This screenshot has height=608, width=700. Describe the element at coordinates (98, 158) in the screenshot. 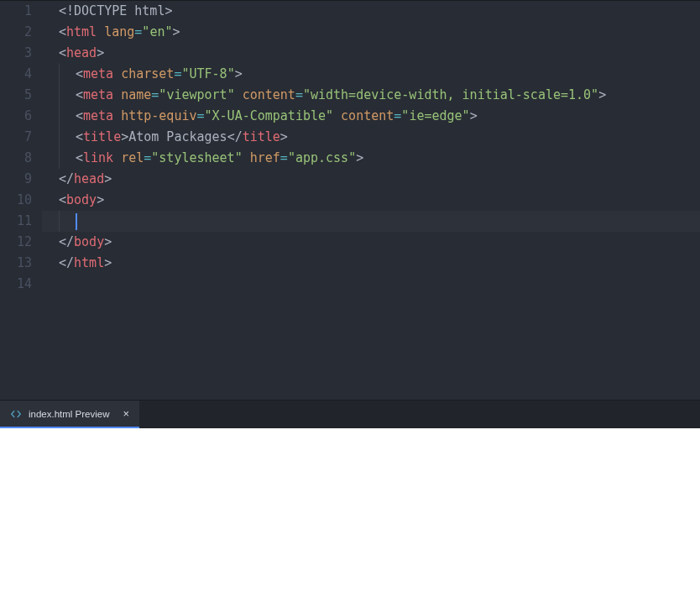

I see `tag-name: link` at that location.